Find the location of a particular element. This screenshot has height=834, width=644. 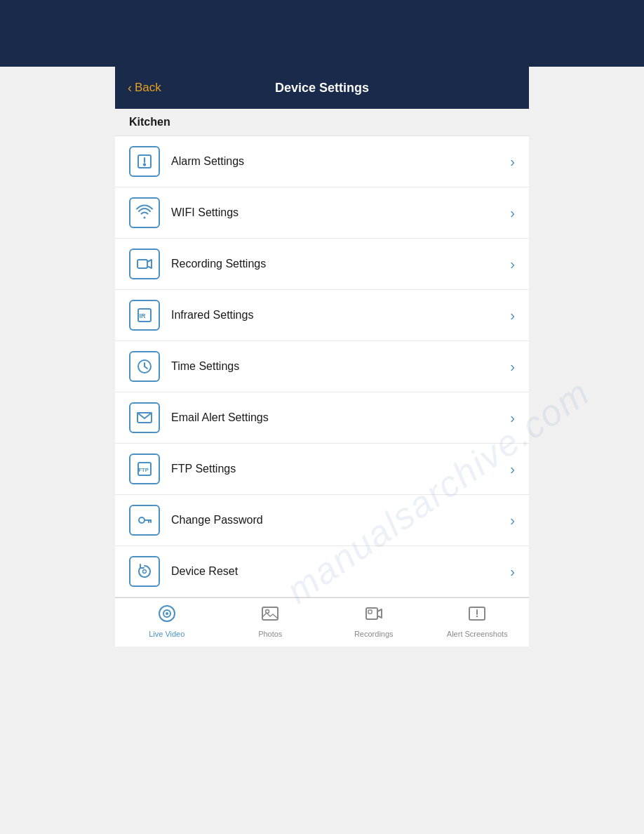

settings-item-password: Change Password › is located at coordinates (322, 521).